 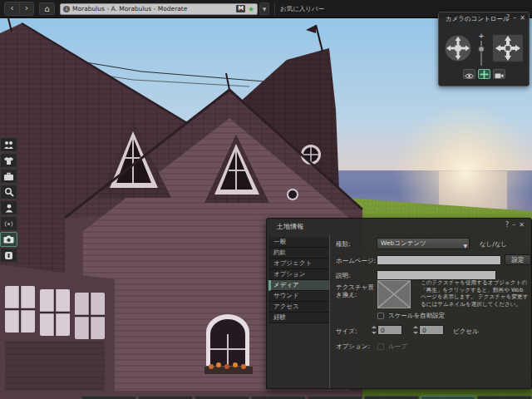 What do you see at coordinates (439, 260) in the screenshot?
I see `homepage-input` at bounding box center [439, 260].